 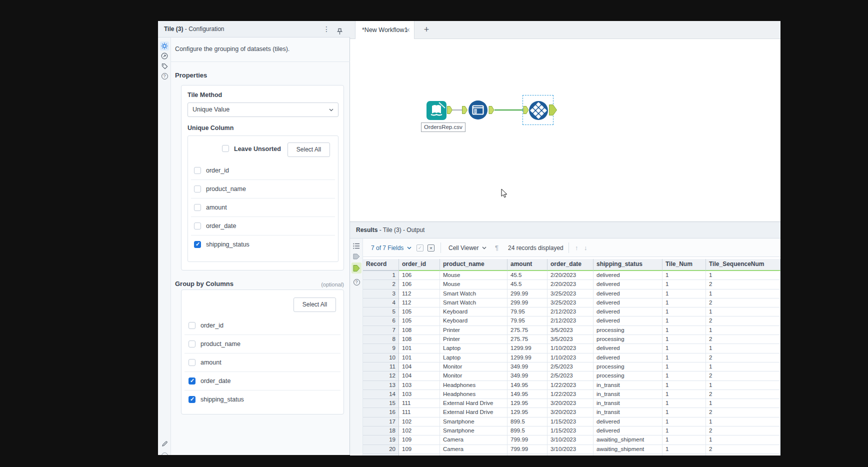 What do you see at coordinates (474, 431) in the screenshot?
I see `table-cell: Smartphone` at bounding box center [474, 431].